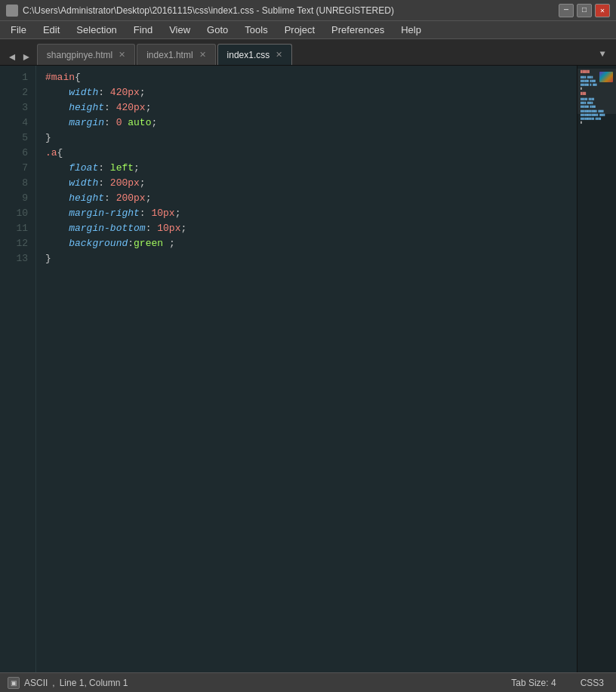 This screenshot has width=616, height=692. I want to click on tab-dropdown-button: ▼, so click(602, 54).